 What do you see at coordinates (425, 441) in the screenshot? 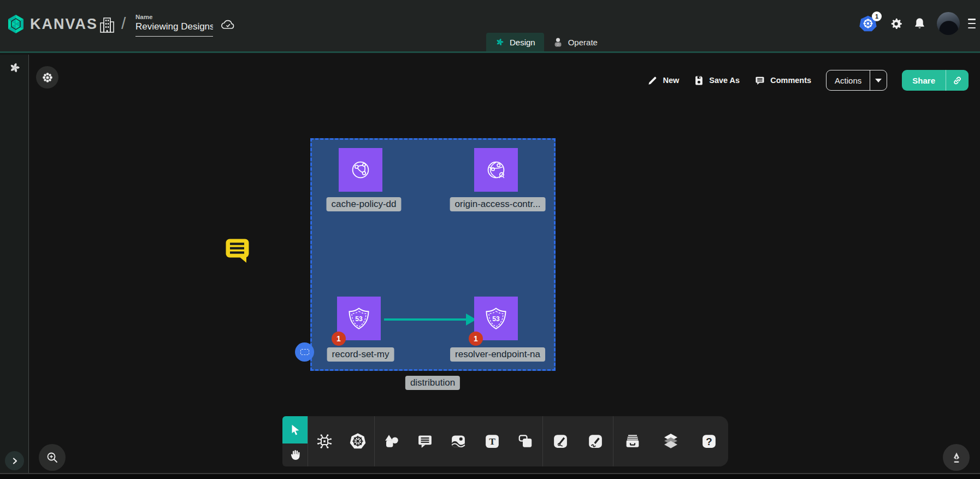
I see `comment-bubble-icon` at bounding box center [425, 441].